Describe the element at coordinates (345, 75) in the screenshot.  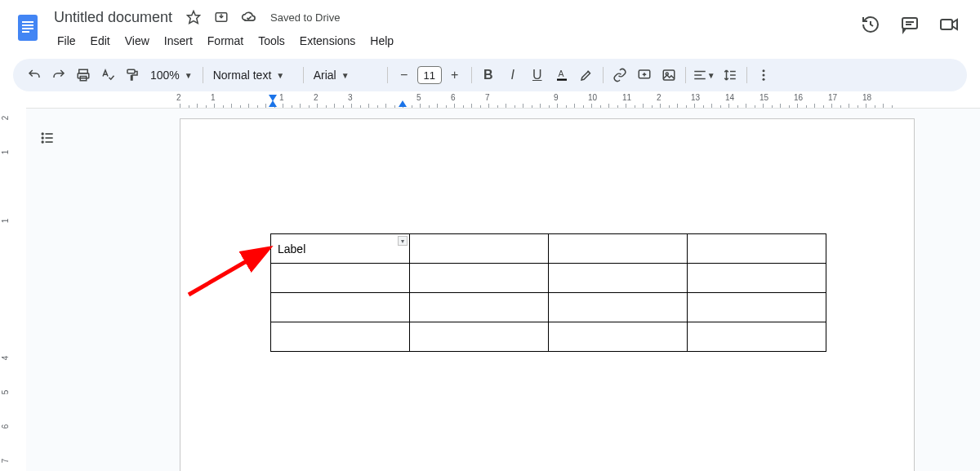
I see `font-selector: Arial ▼` at that location.